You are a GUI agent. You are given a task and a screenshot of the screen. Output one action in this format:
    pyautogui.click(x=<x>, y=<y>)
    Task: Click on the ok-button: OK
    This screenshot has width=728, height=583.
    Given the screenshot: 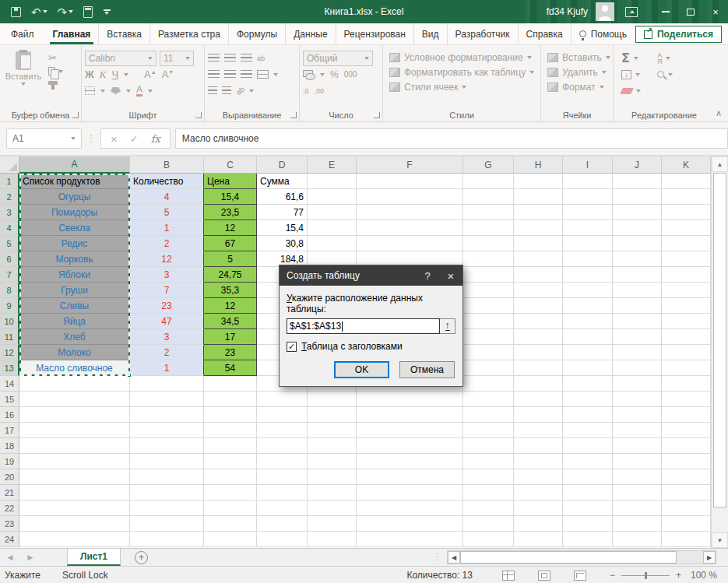 What is the action you would take?
    pyautogui.click(x=361, y=370)
    